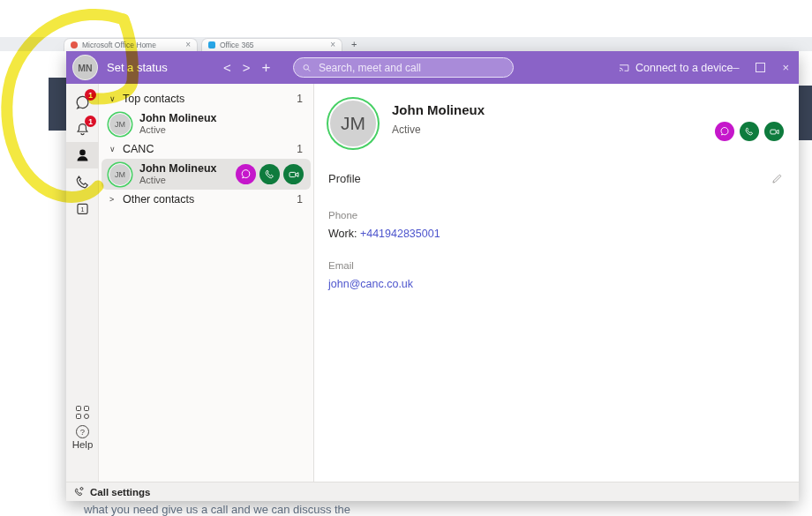 The height and width of the screenshot is (516, 812). What do you see at coordinates (132, 45) in the screenshot?
I see `tab-title: Microsoft Office Home` at bounding box center [132, 45].